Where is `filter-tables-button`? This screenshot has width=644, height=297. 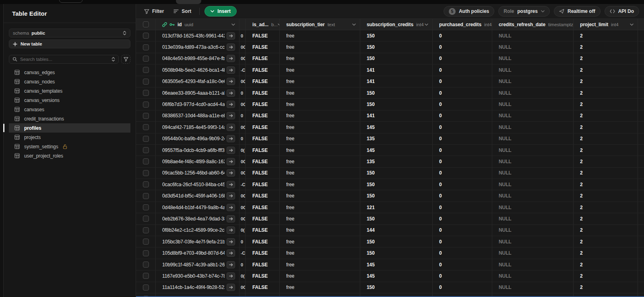 filter-tables-button is located at coordinates (126, 59).